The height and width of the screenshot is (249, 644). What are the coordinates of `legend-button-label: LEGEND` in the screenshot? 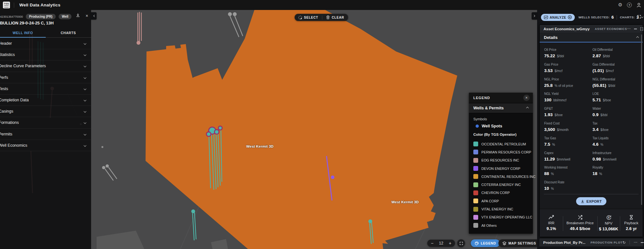 It's located at (488, 243).